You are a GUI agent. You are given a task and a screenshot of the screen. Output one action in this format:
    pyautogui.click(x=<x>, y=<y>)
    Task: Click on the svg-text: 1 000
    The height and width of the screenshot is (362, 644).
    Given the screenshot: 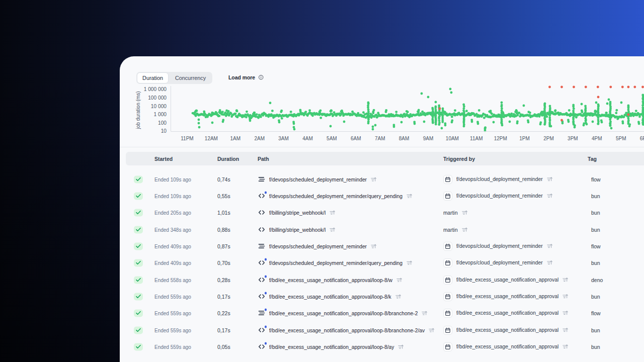 What is the action you would take?
    pyautogui.click(x=160, y=115)
    